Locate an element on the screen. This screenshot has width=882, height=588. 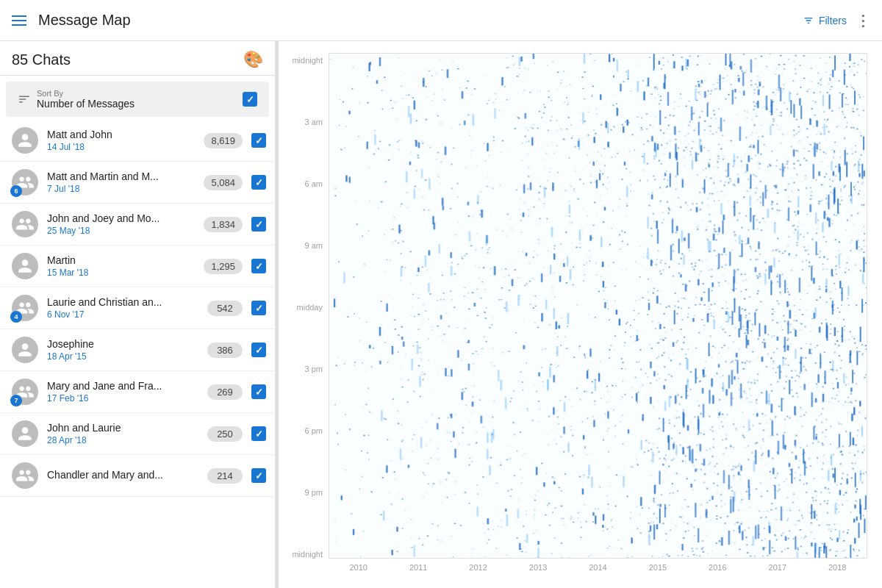
chat-item: Matt and John14 Jul '188,619 is located at coordinates (137, 141).